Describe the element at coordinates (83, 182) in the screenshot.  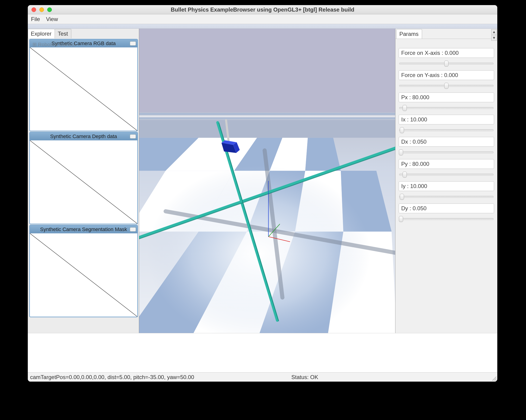
I see `camera-panel-depth-body` at that location.